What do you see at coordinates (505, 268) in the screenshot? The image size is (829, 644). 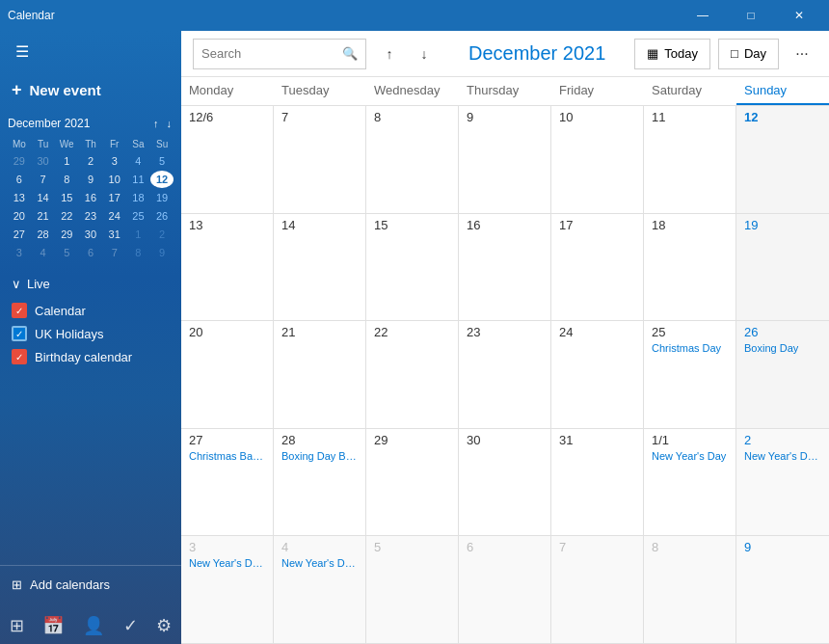 I see `calendar-cell: 16` at bounding box center [505, 268].